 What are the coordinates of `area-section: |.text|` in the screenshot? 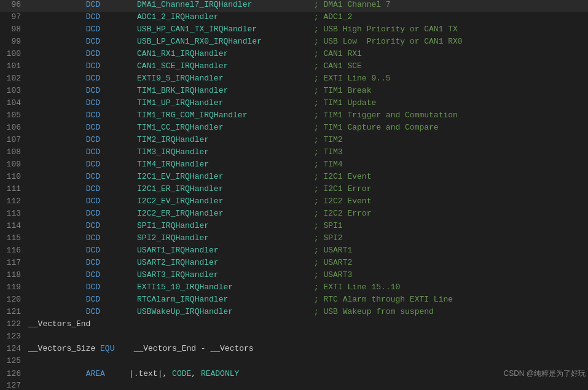 It's located at (146, 373).